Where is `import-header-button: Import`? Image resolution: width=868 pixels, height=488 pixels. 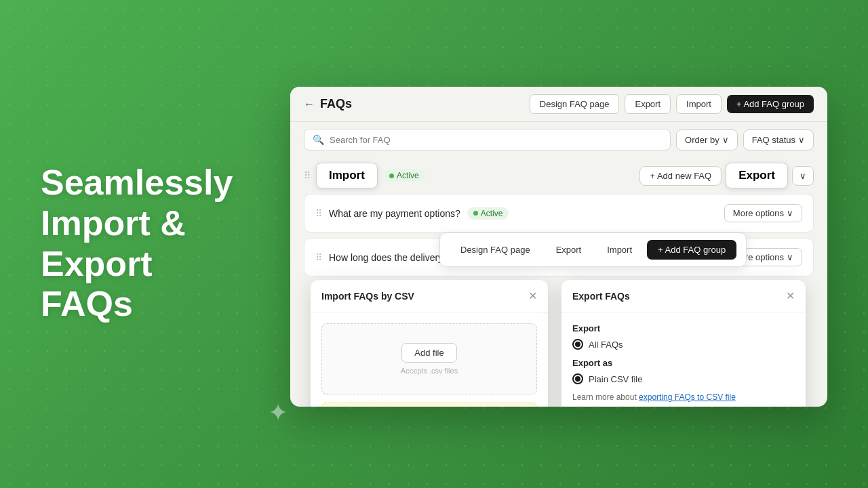
import-header-button: Import is located at coordinates (698, 104).